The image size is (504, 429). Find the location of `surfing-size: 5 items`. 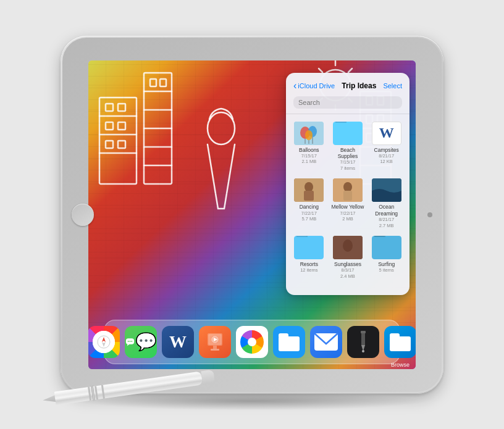

surfing-size: 5 items is located at coordinates (387, 270).